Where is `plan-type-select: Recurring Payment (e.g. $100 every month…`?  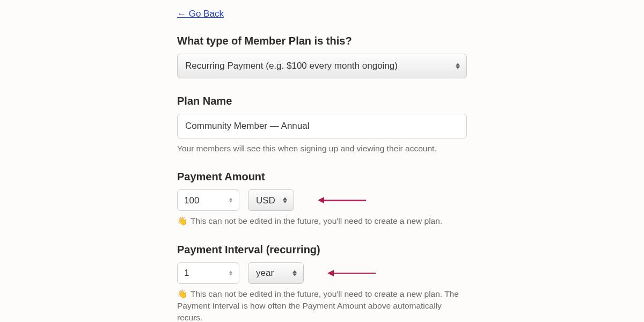 plan-type-select: Recurring Payment (e.g. $100 every month… is located at coordinates (322, 66).